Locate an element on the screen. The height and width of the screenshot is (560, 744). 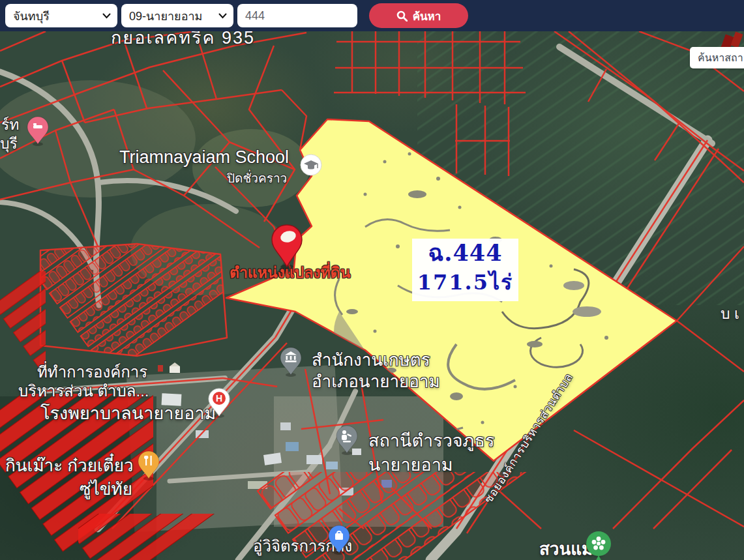
restaurant-pin-icon is located at coordinates (149, 467).